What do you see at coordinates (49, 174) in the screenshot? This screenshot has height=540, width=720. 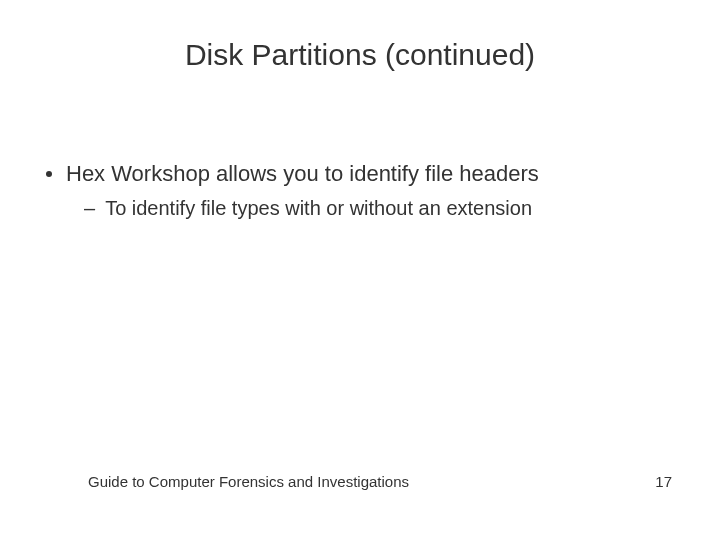 I see `bullet-dot-icon` at bounding box center [49, 174].